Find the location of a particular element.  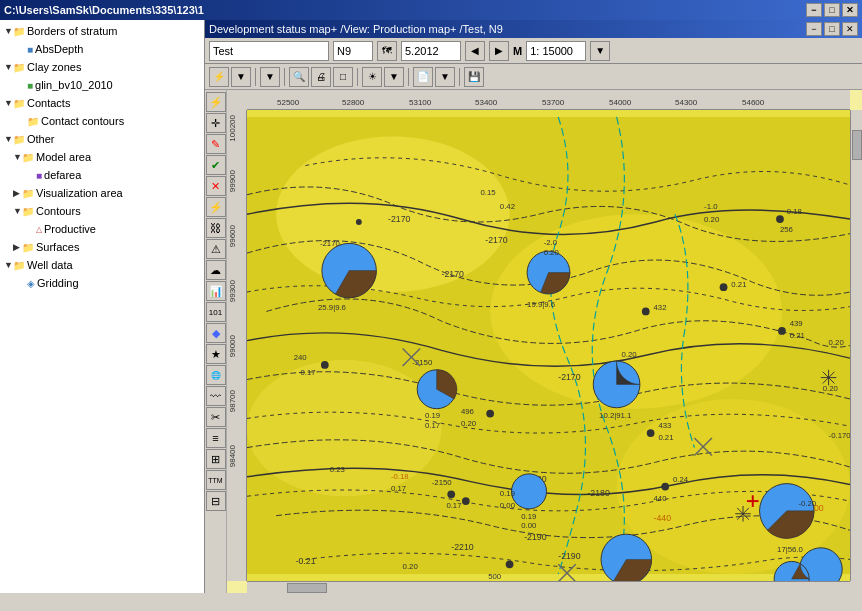

map-maximize-btn: □ is located at coordinates (832, 29).